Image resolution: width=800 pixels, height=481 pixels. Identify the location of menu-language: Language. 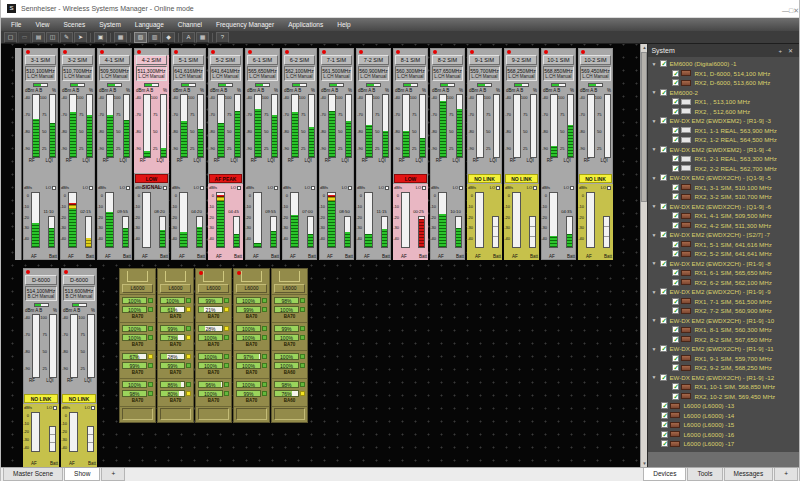
(150, 24).